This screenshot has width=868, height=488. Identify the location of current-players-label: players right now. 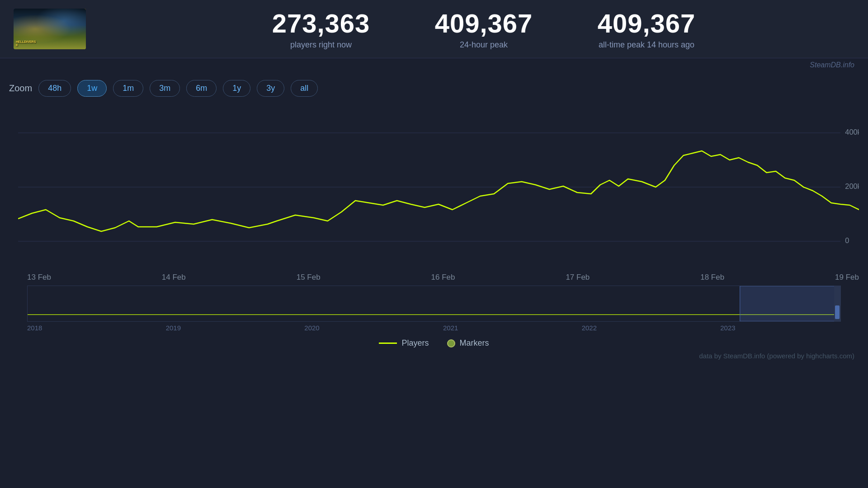
(321, 45).